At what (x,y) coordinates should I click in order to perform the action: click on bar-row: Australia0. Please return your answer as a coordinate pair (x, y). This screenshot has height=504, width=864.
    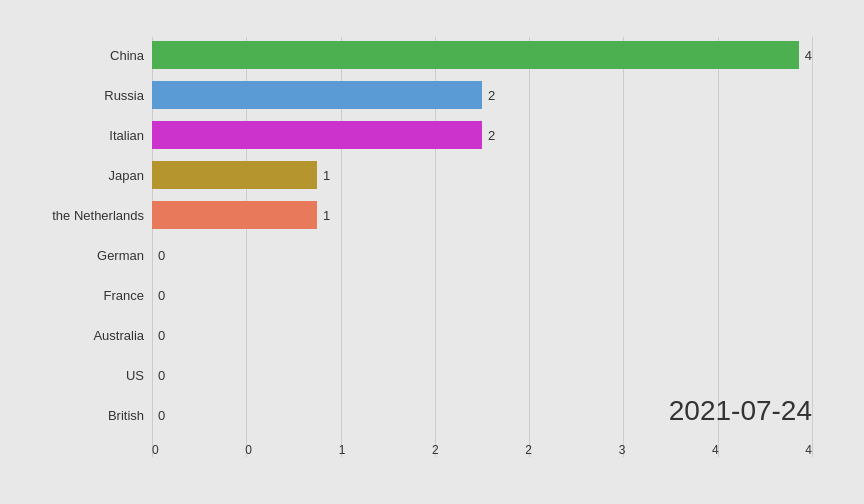
    Looking at the image, I should click on (482, 335).